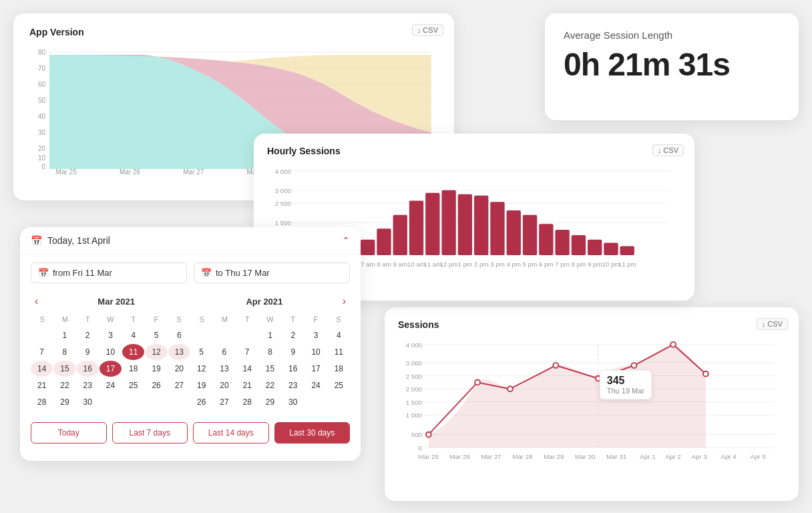  I want to click on svg-text: 7 am, so click(368, 265).